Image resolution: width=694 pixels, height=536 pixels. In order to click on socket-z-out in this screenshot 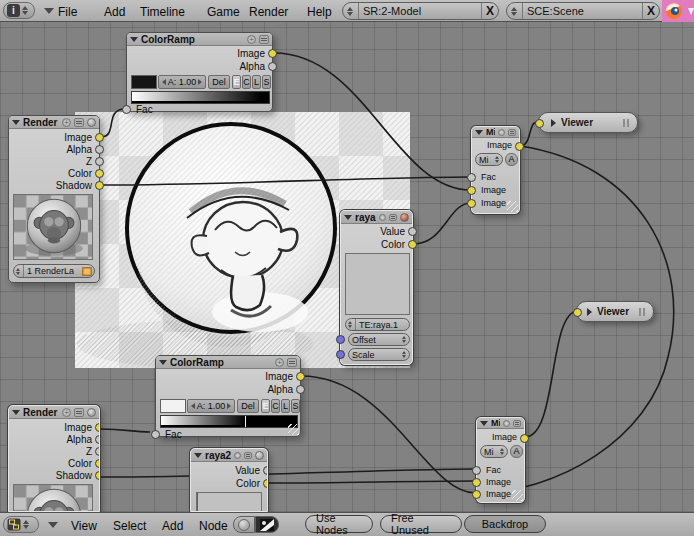, I will do `click(100, 162)`.